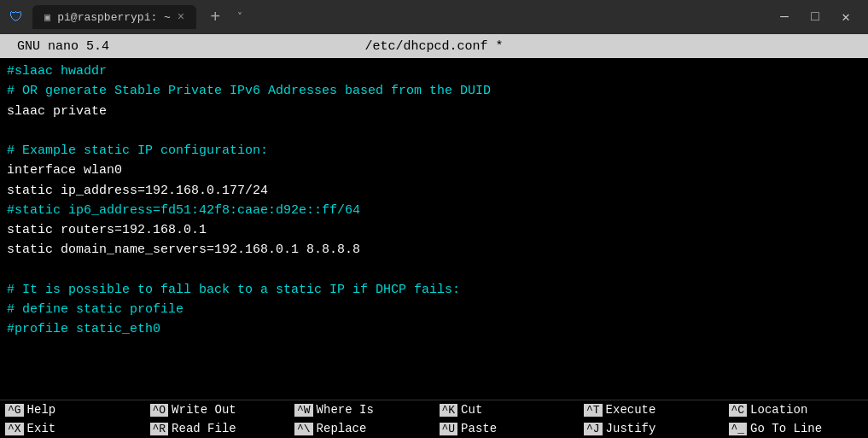 This screenshot has height=438, width=868. What do you see at coordinates (796, 410) in the screenshot?
I see `shortcut-item: ^CLocation` at bounding box center [796, 410].